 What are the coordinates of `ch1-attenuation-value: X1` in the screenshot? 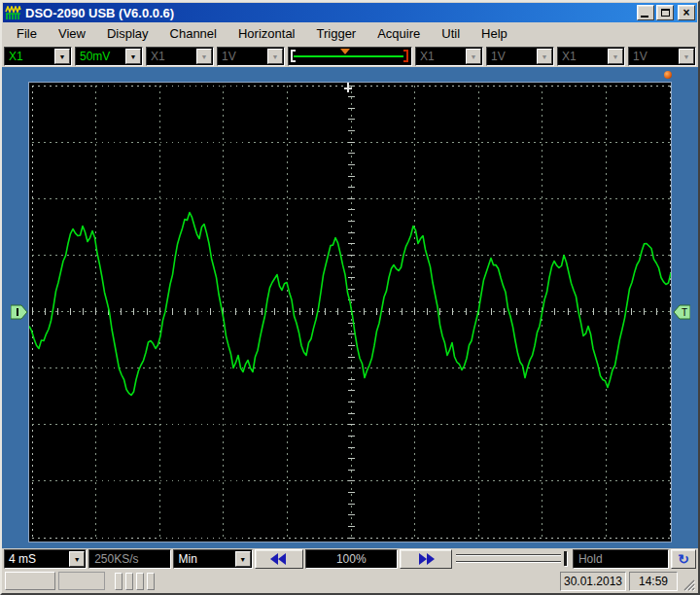 It's located at (29, 56).